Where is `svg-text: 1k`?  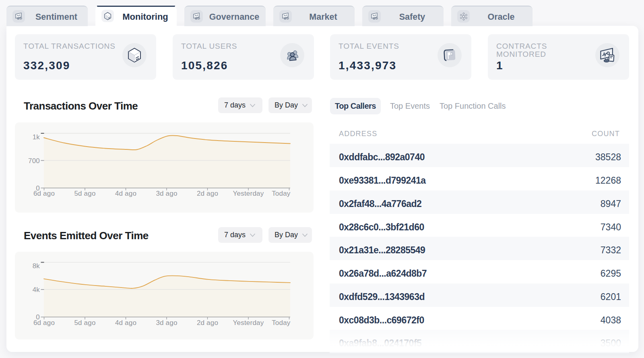
svg-text: 1k is located at coordinates (36, 137).